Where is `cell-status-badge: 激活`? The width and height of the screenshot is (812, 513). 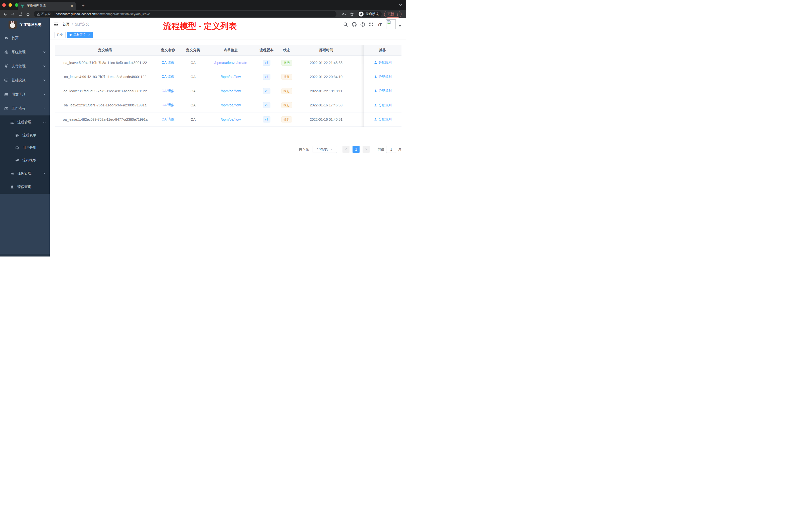 cell-status-badge: 激活 is located at coordinates (287, 63).